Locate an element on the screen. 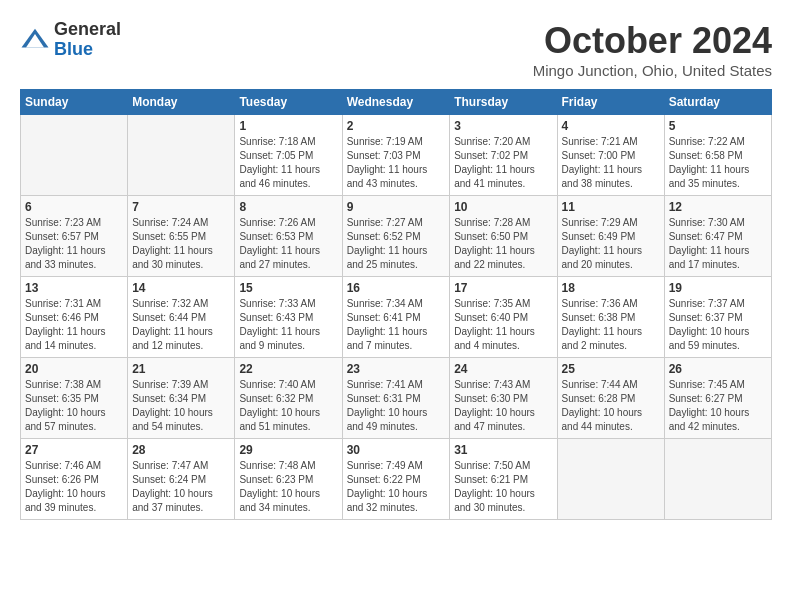 This screenshot has width=792, height=612. logo-general: General is located at coordinates (88, 30).